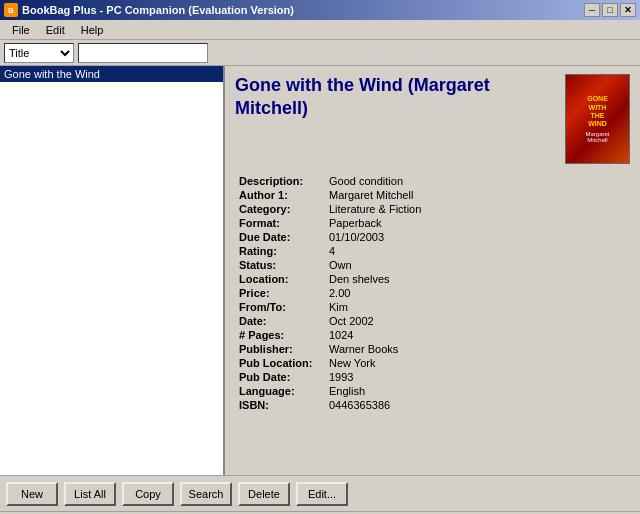 The width and height of the screenshot is (640, 514). Describe the element at coordinates (478, 209) in the screenshot. I see `category-value: Literature & Fiction` at that location.